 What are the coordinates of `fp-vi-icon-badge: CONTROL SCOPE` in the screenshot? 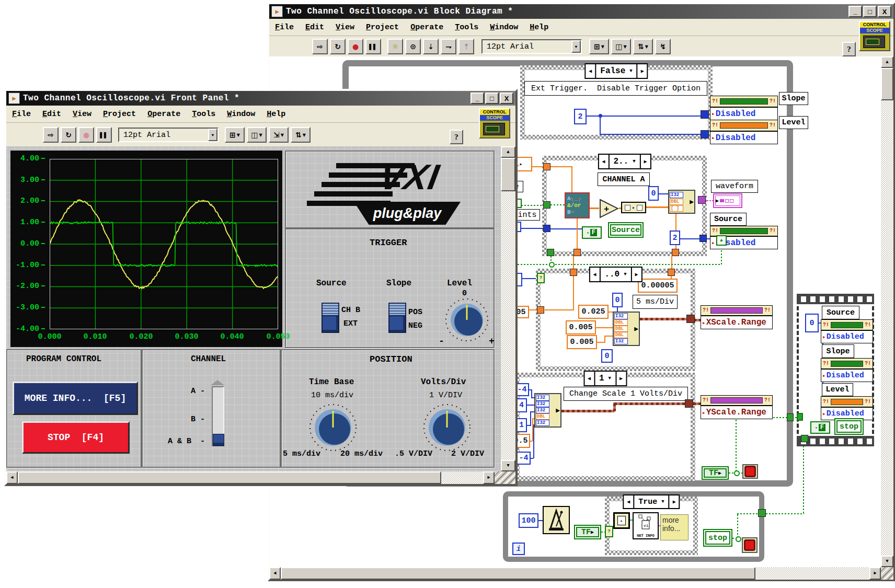 It's located at (495, 123).